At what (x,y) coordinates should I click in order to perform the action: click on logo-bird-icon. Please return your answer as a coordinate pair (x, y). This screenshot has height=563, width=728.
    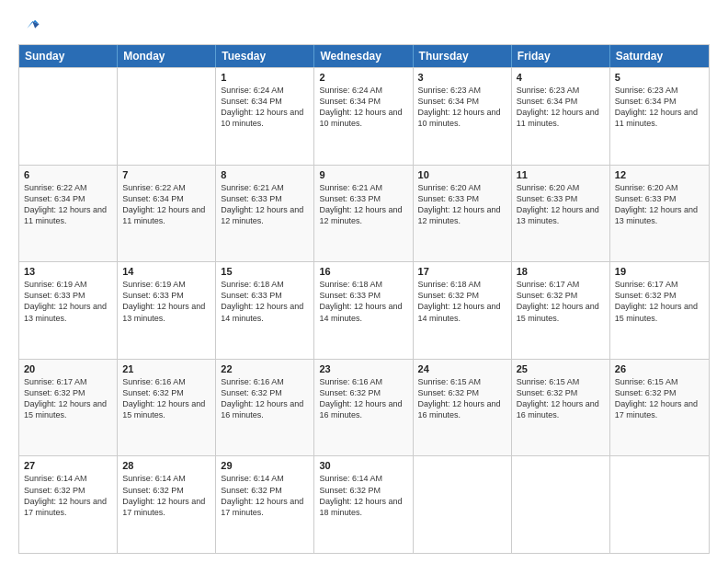
    Looking at the image, I should click on (30, 25).